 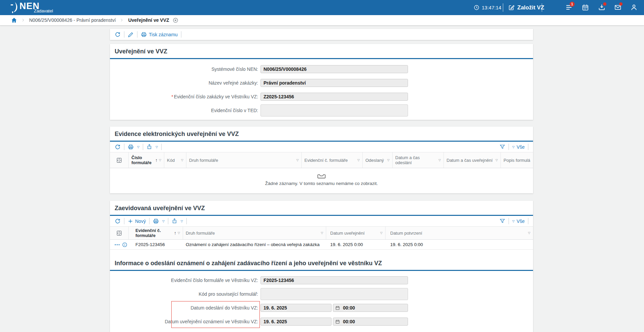 I want to click on compose-icon, so click(x=512, y=7).